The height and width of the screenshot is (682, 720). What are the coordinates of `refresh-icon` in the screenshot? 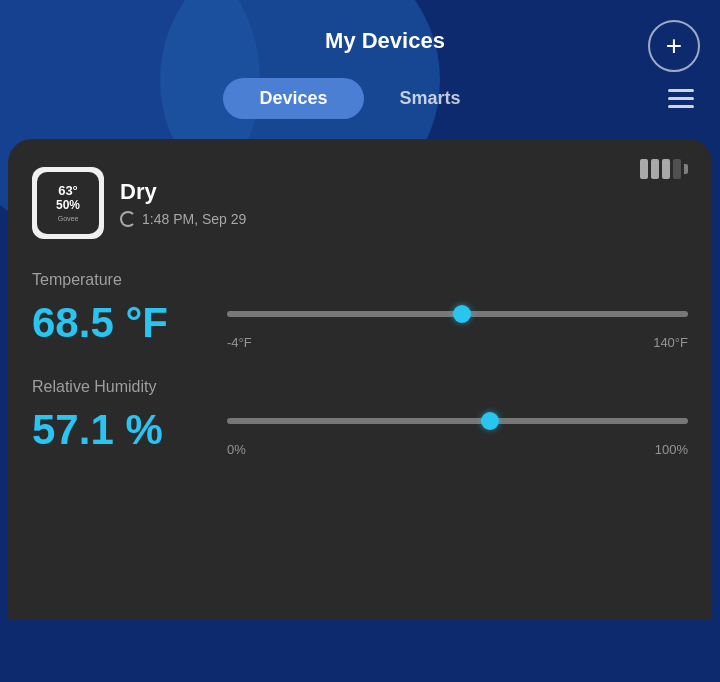 It's located at (128, 219).